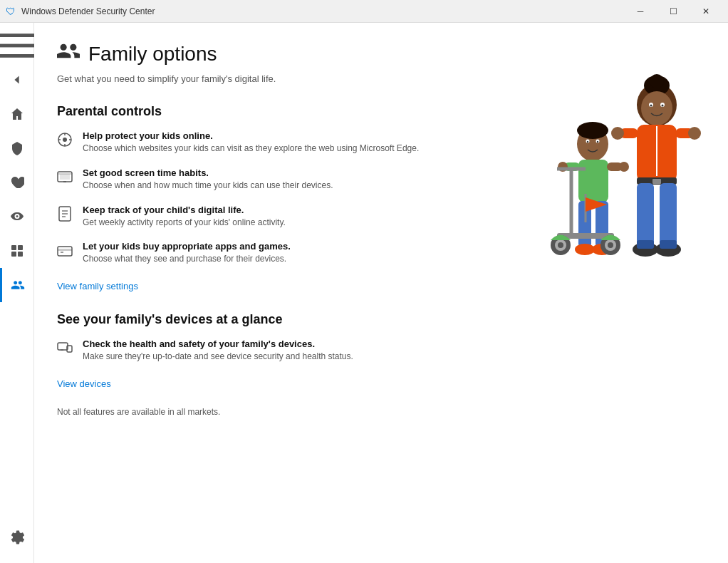 The image size is (728, 563). I want to click on footer-note: Not all features are available in all ma…, so click(381, 412).